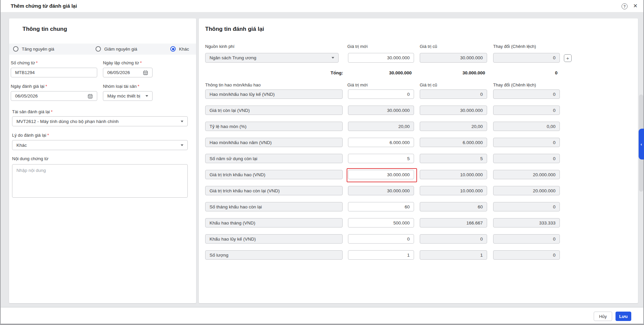  What do you see at coordinates (128, 72) in the screenshot?
I see `doc-date-input: 06/05/2026` at bounding box center [128, 72].